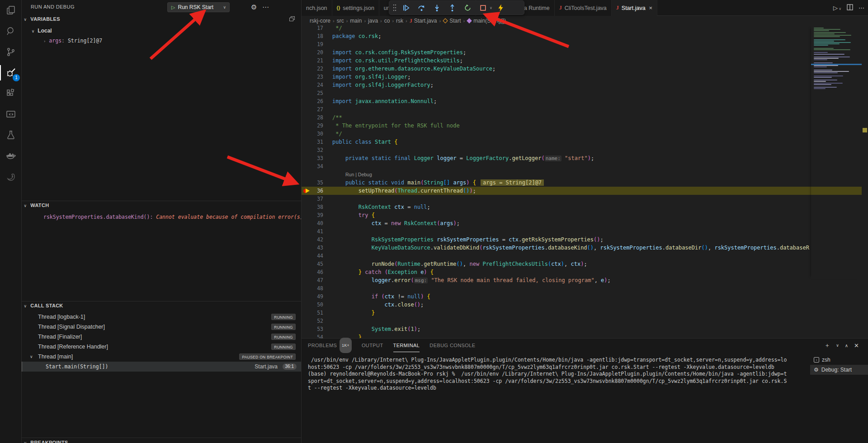 The image size is (868, 443). What do you see at coordinates (312, 199) in the screenshot?
I see `line-number: 37` at bounding box center [312, 199].